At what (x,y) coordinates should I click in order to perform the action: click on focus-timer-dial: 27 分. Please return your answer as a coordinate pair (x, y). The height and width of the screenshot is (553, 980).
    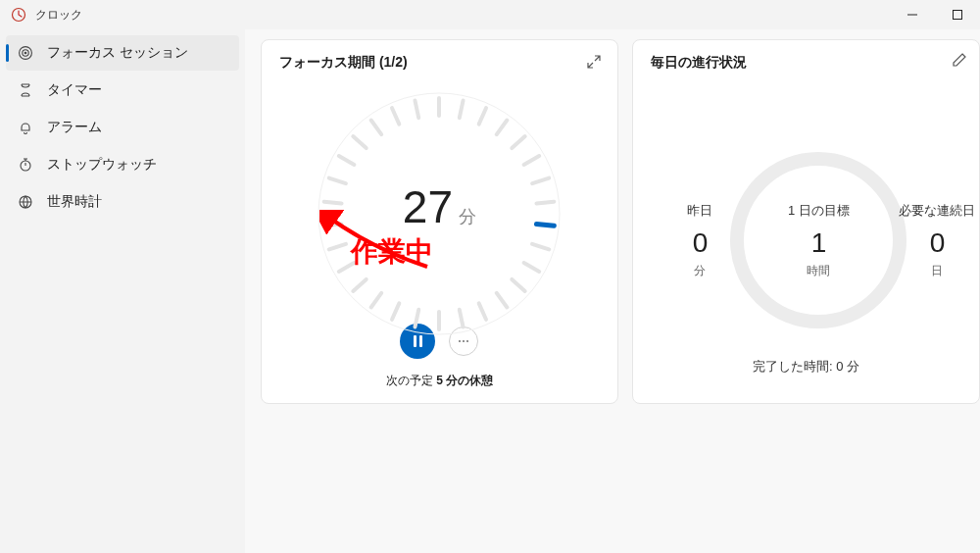
    Looking at the image, I should click on (439, 206).